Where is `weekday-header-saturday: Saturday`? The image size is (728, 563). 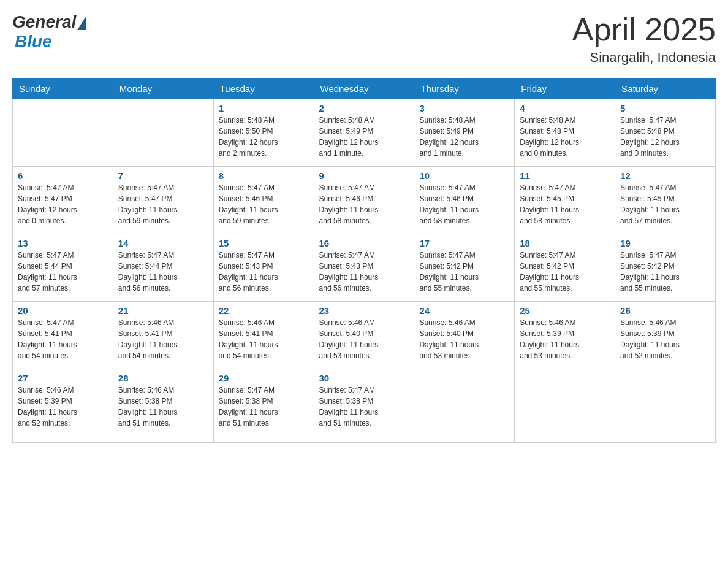 weekday-header-saturday: Saturday is located at coordinates (665, 89).